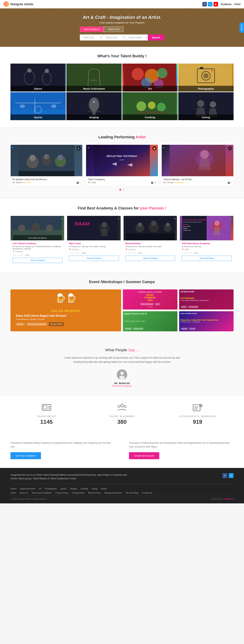 Image resolution: width=244 pixels, height=644 pixels. Describe the element at coordinates (156, 38) in the screenshot. I see `search-button: Search` at that location.